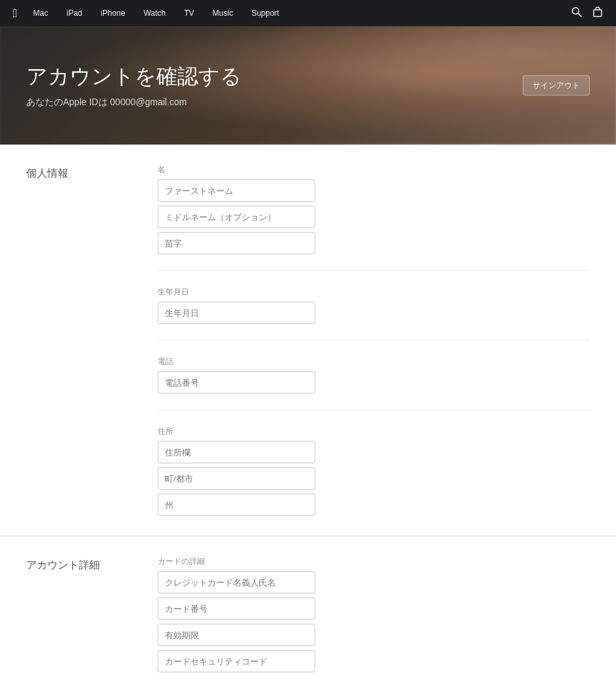  I want to click on signout-button: サインアウト, so click(556, 85).